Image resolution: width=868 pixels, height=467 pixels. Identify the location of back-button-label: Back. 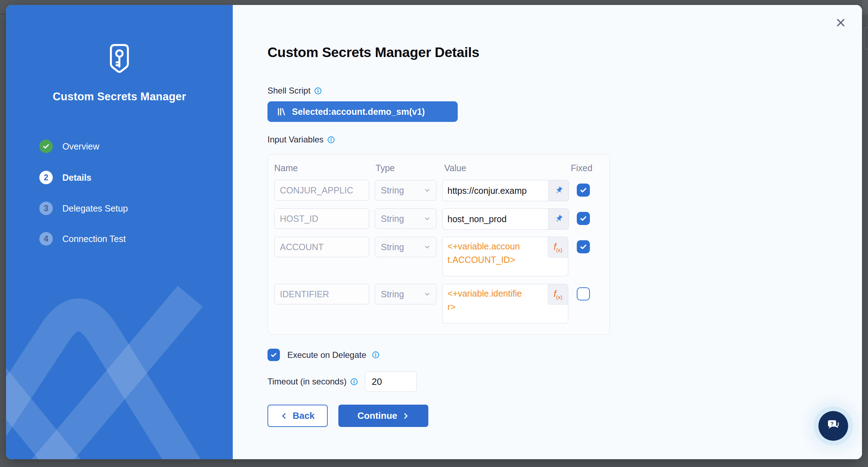
(304, 416).